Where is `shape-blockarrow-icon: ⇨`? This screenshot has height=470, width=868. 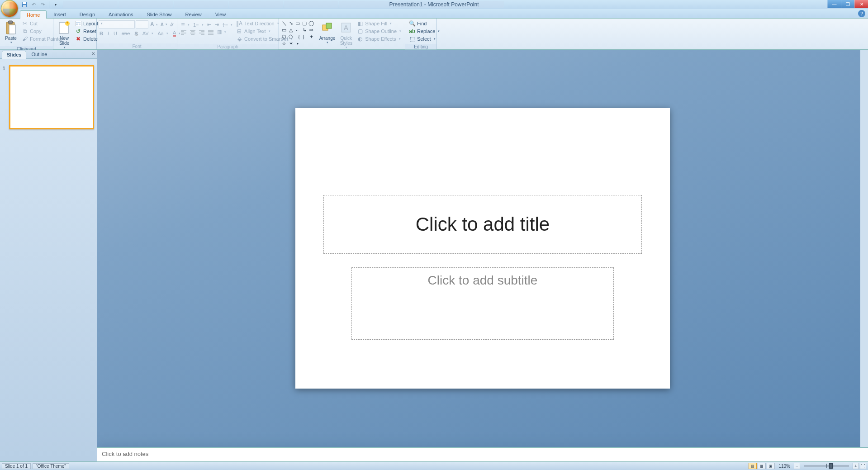
shape-blockarrow-icon: ⇨ is located at coordinates (311, 30).